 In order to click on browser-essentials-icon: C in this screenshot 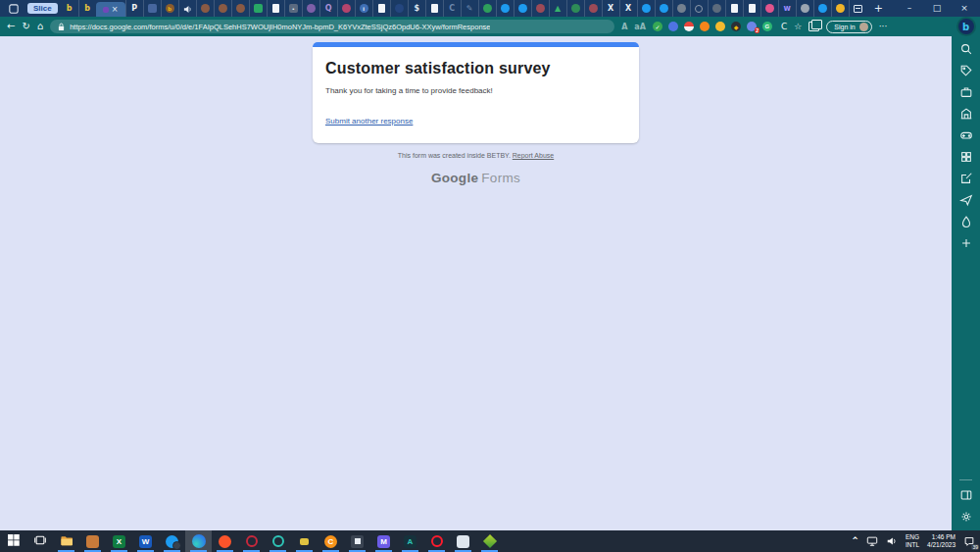, I will do `click(784, 26)`.